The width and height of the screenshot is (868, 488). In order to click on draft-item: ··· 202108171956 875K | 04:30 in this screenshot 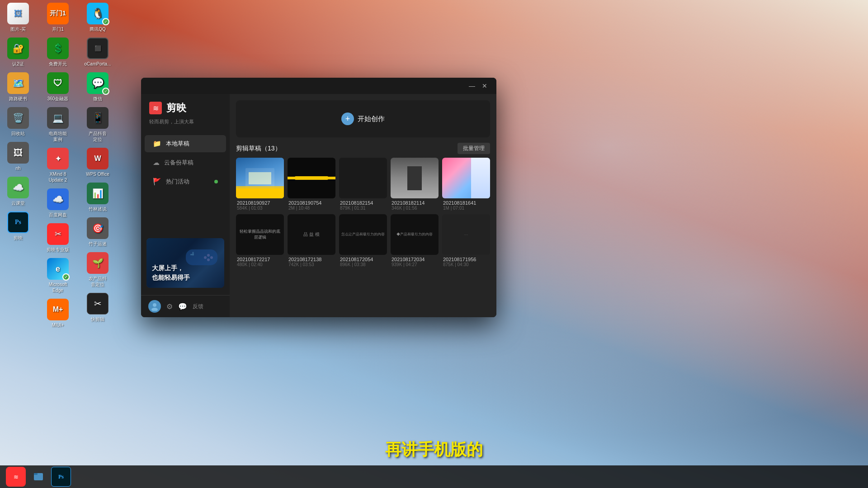, I will do `click(466, 240)`.